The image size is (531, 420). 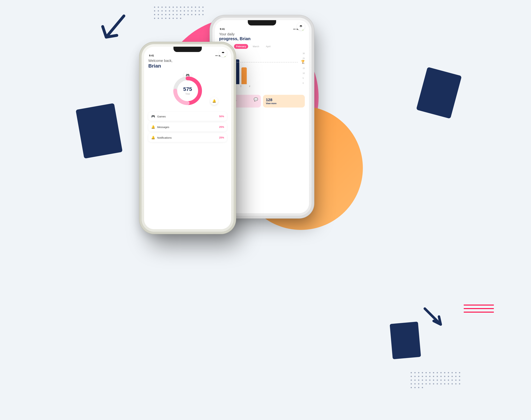 I want to click on list-item-messages: 🔔 Messages 25%, so click(x=187, y=127).